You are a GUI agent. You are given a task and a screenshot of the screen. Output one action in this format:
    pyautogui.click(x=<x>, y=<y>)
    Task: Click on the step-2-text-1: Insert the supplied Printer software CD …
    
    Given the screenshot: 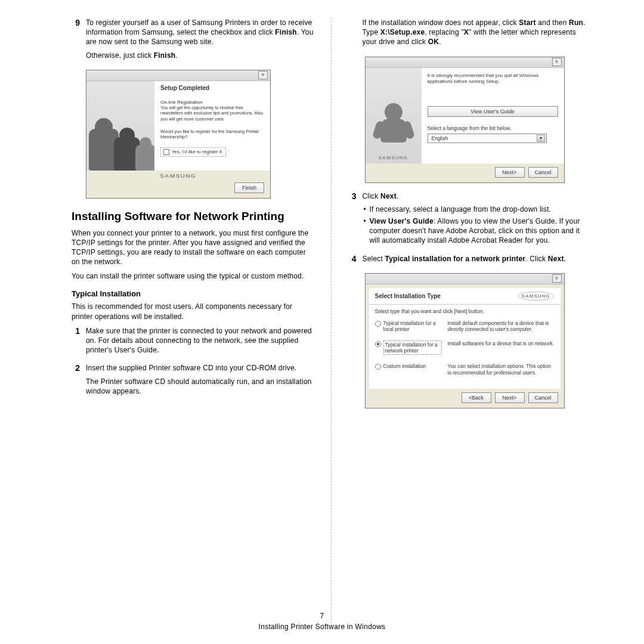 What is the action you would take?
    pyautogui.click(x=200, y=368)
    